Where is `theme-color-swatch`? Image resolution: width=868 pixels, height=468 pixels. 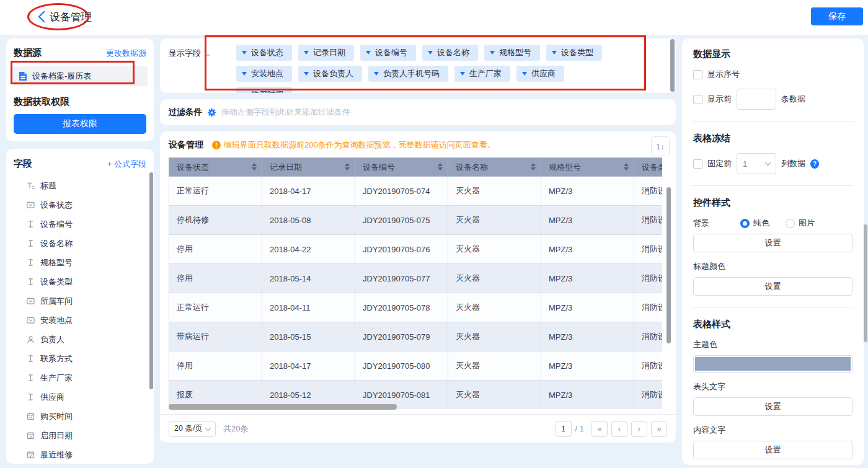 theme-color-swatch is located at coordinates (773, 364).